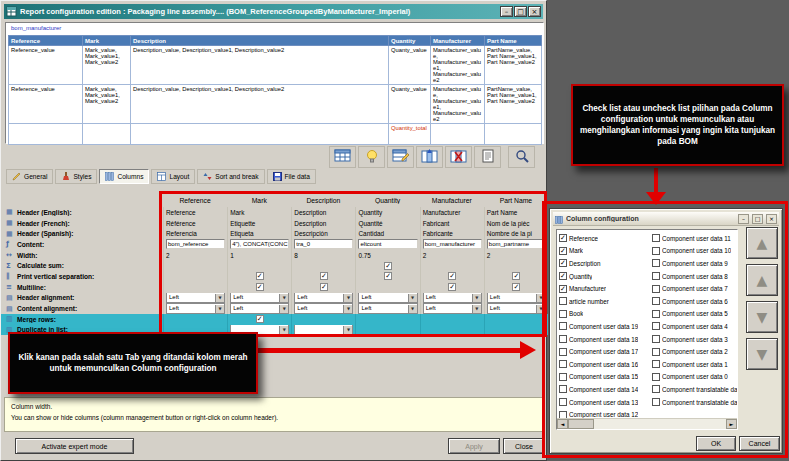 Image resolution: width=789 pixels, height=461 pixels. What do you see at coordinates (522, 157) in the screenshot?
I see `zoom-button` at bounding box center [522, 157].